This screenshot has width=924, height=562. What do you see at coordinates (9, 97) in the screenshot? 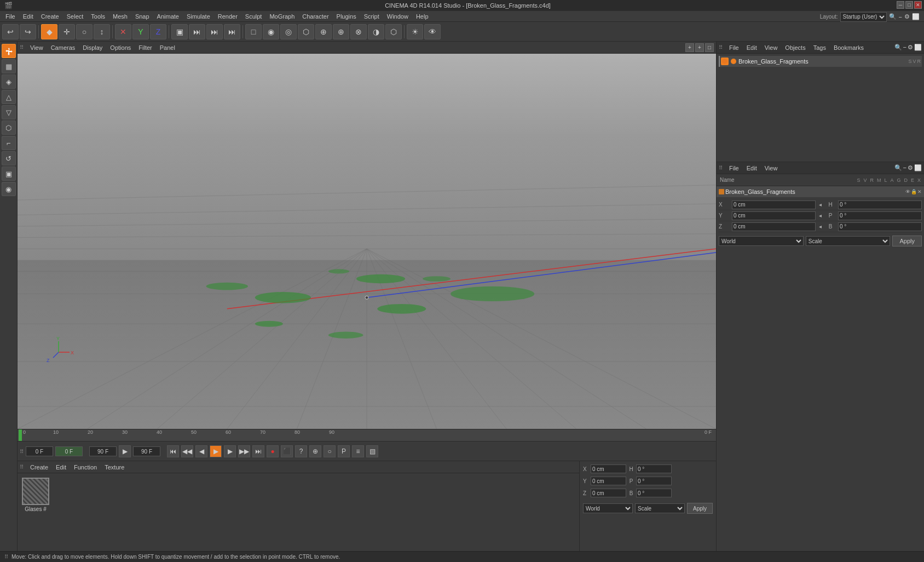
I see `pyramid-tool: △` at bounding box center [9, 97].